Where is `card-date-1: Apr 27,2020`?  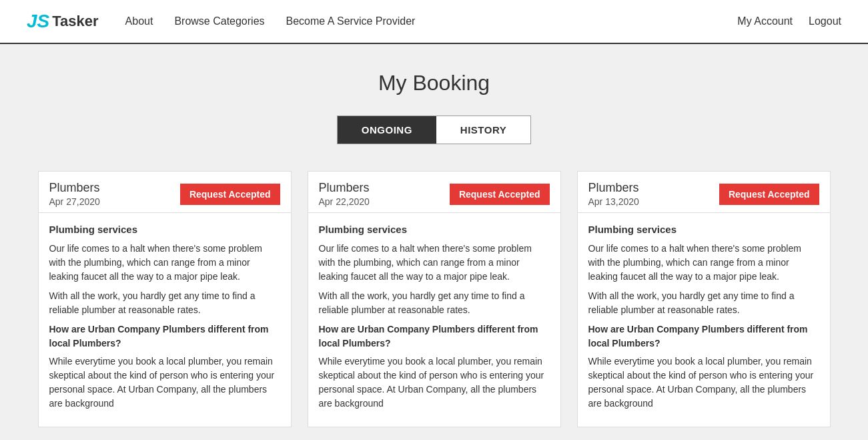 card-date-1: Apr 27,2020 is located at coordinates (75, 202).